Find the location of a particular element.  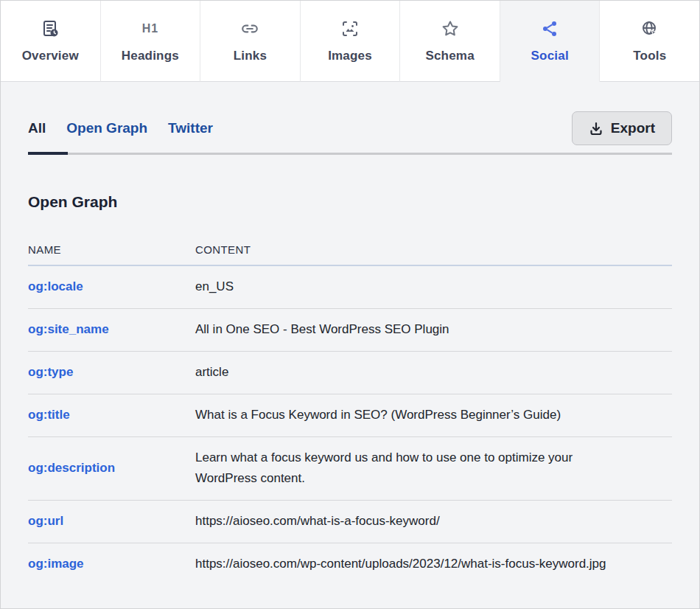

meta-content: article is located at coordinates (416, 373).